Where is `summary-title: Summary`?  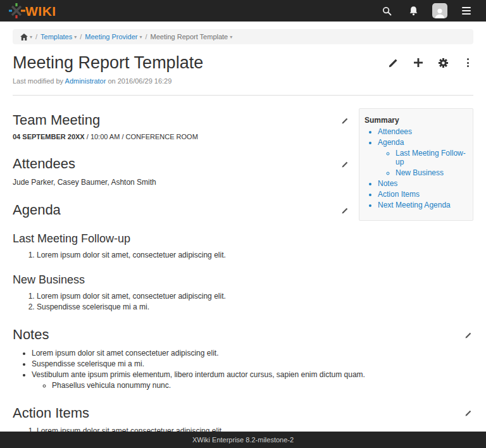 summary-title: Summary is located at coordinates (416, 120).